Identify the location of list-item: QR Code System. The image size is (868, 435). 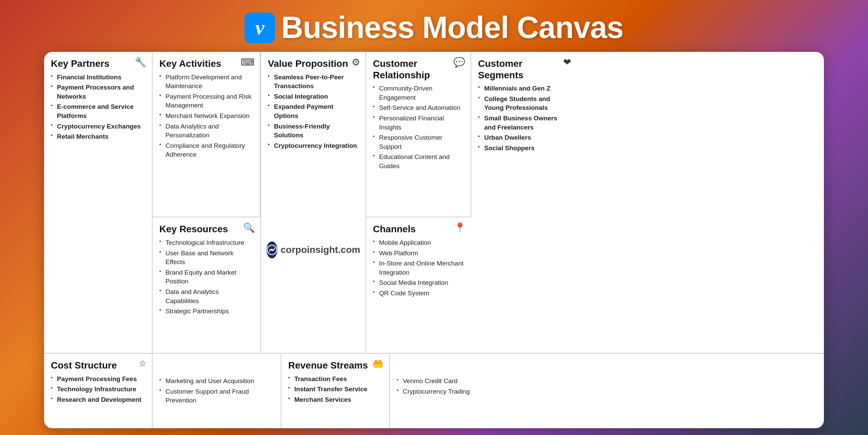
(419, 294).